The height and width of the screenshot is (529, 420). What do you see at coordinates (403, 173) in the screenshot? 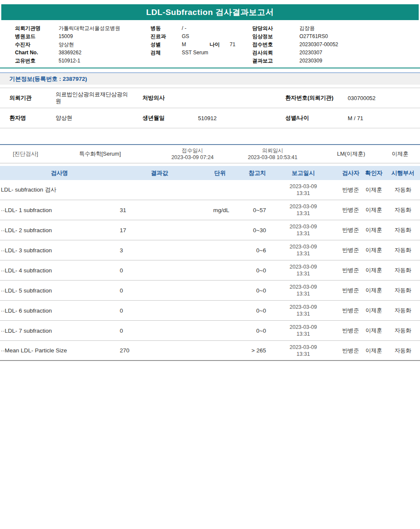
I see `col-header-department: 시행부서` at bounding box center [403, 173].